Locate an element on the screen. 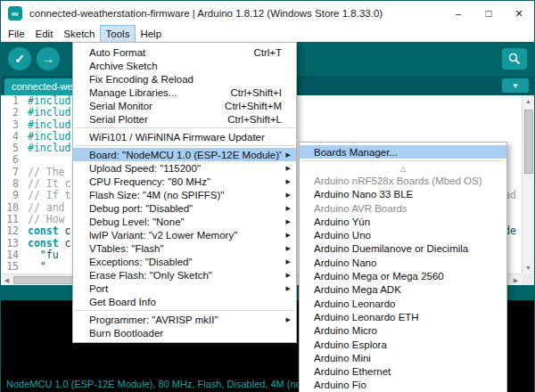  tools-menu-item-debug-port-disabled: Debug port: "Disabled"▶ is located at coordinates (185, 208).